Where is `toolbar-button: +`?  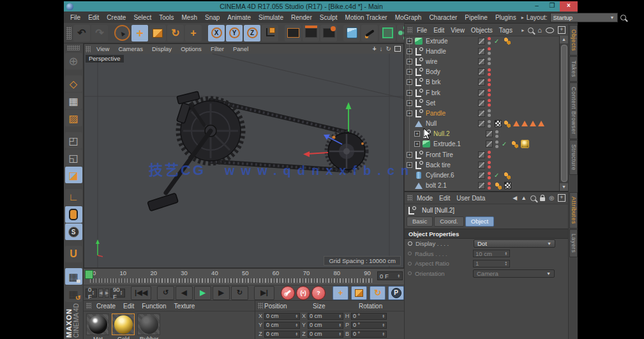
toolbar-button: + is located at coordinates (193, 33).